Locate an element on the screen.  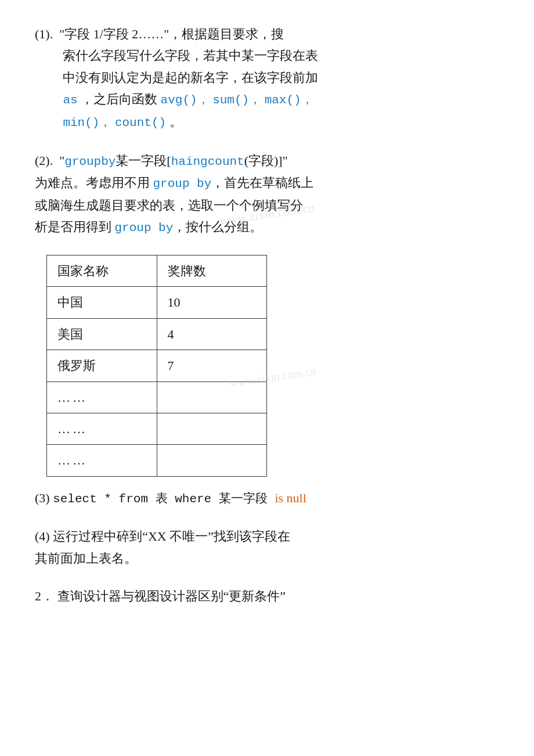
section2-haingcount: haingcount is located at coordinates (208, 161).